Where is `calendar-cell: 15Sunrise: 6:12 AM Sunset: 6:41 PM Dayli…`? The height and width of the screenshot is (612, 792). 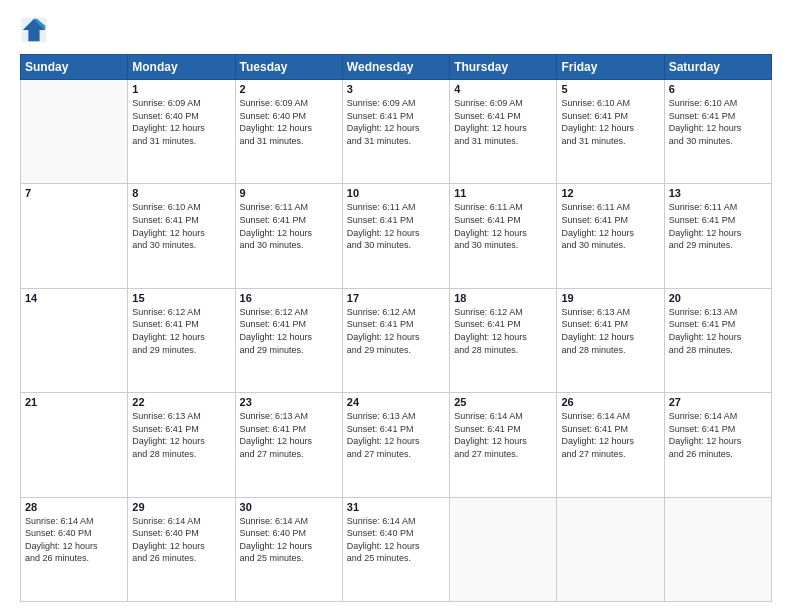
calendar-cell: 15Sunrise: 6:12 AM Sunset: 6:41 PM Dayli… is located at coordinates (182, 340).